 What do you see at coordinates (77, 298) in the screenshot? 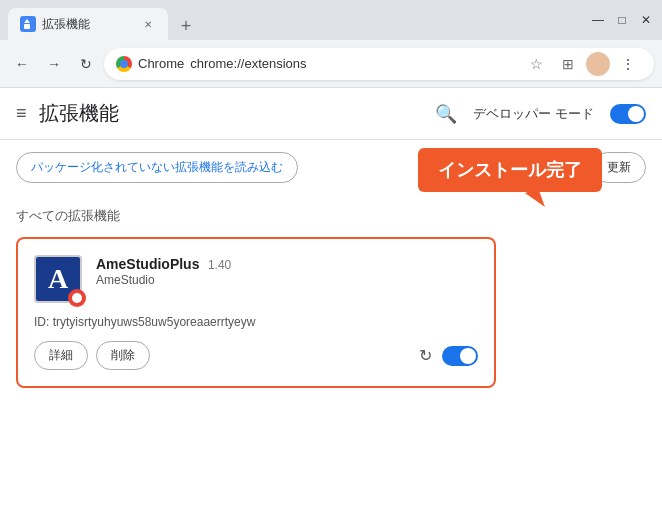
I see `badge-inner` at bounding box center [77, 298].